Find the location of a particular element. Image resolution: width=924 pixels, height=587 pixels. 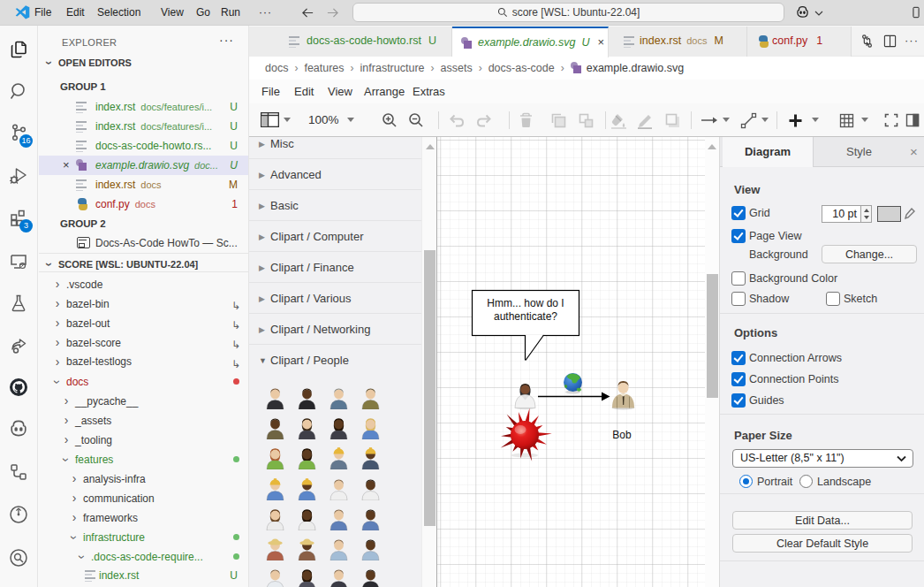

svg-text: Bob is located at coordinates (622, 435).